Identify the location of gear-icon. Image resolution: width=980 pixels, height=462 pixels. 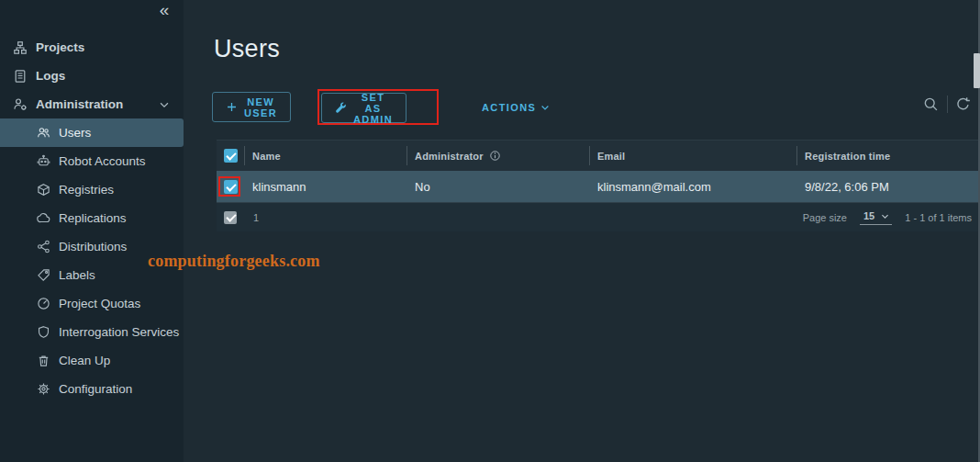
(44, 389).